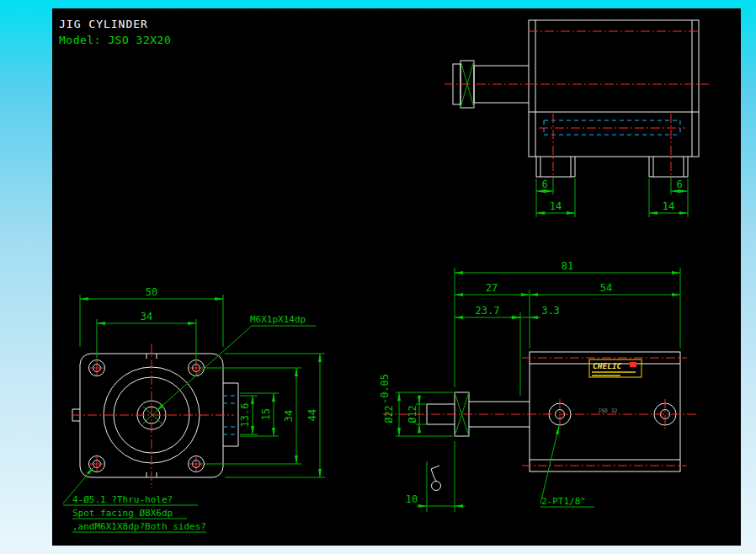 The width and height of the screenshot is (756, 554). What do you see at coordinates (123, 500) in the screenshot?
I see `note-thru-hole: 4-Ø5.1 ?Thru-hole?` at bounding box center [123, 500].